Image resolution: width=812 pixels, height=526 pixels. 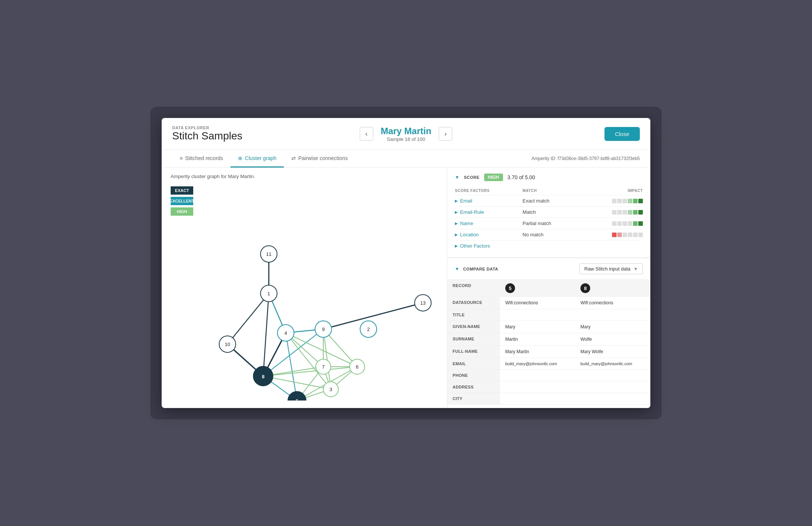 I want to click on phone-label: PHONE, so click(x=474, y=375).